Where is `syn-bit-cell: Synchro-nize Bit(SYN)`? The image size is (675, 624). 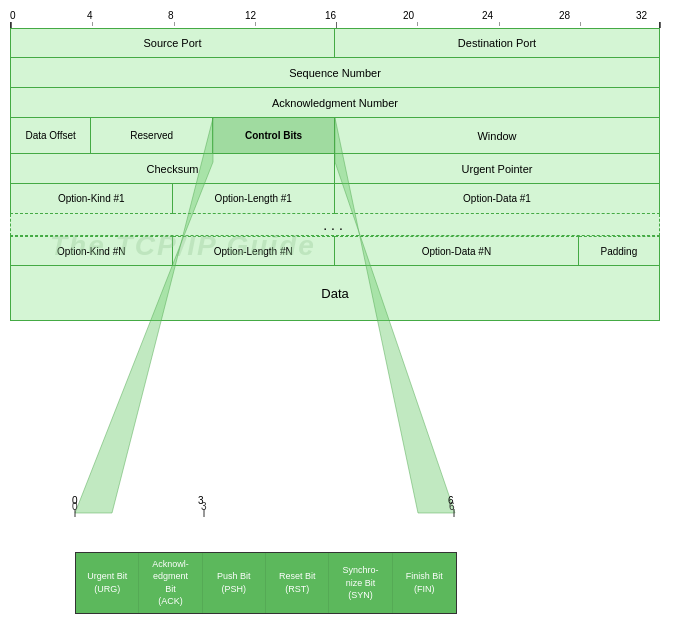
syn-bit-cell: Synchro-nize Bit(SYN) is located at coordinates (360, 583).